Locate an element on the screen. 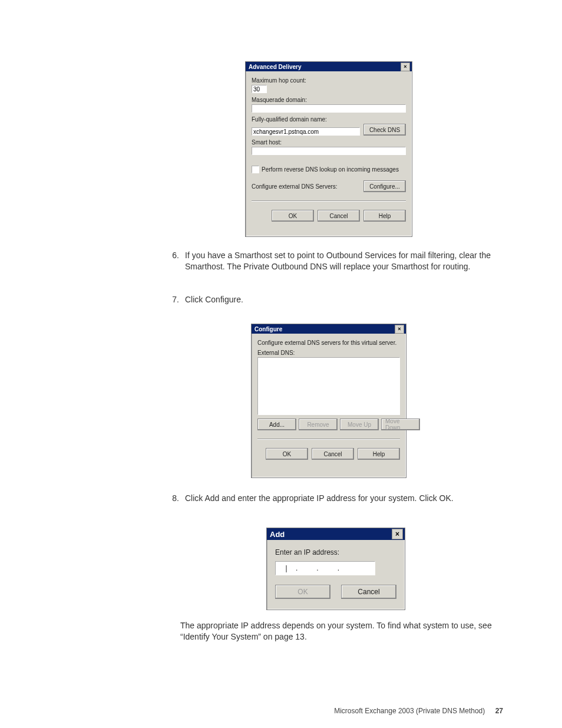 The image size is (562, 728). ip-label: Enter an IP address: is located at coordinates (336, 552).